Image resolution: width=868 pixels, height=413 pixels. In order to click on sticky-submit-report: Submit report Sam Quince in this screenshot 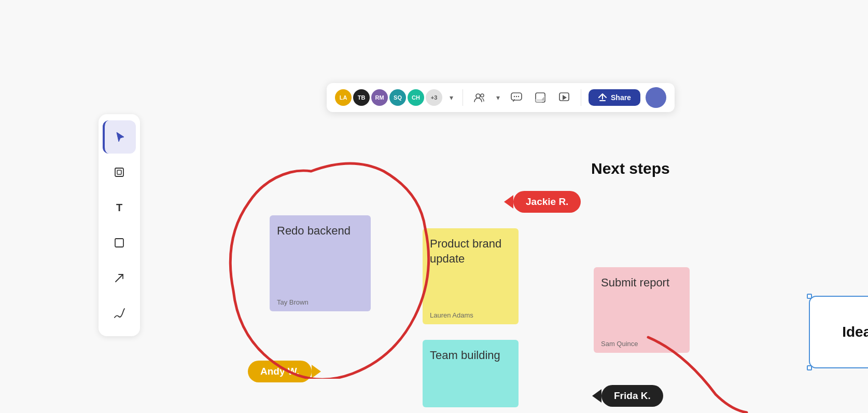, I will do `click(642, 310)`.